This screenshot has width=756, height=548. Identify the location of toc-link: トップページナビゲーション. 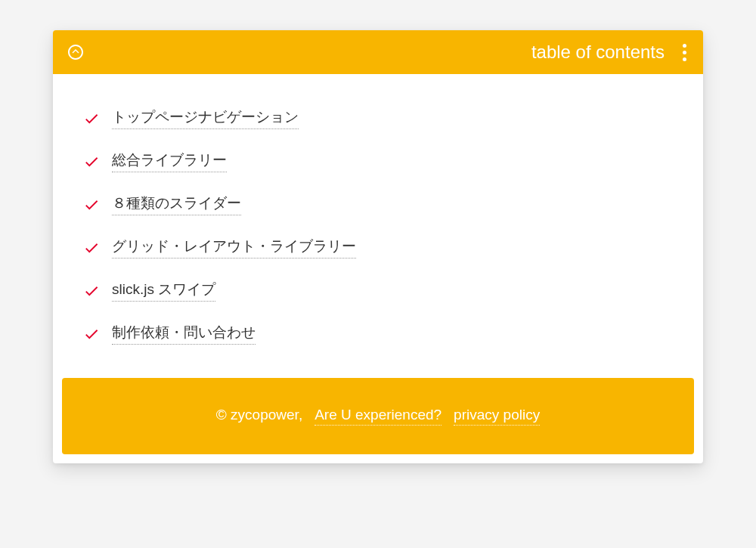
(206, 118).